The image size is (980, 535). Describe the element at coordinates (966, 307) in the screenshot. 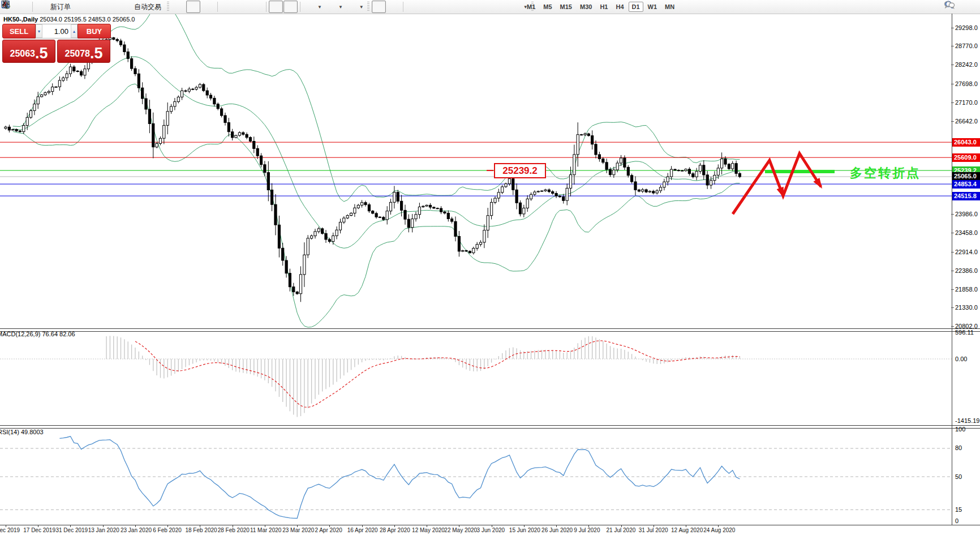

I see `price-axis-tick: 21330.0` at that location.